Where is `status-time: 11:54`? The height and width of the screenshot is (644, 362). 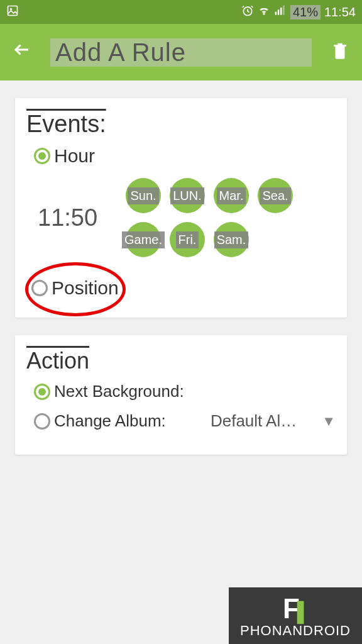
status-time: 11:54 is located at coordinates (340, 13).